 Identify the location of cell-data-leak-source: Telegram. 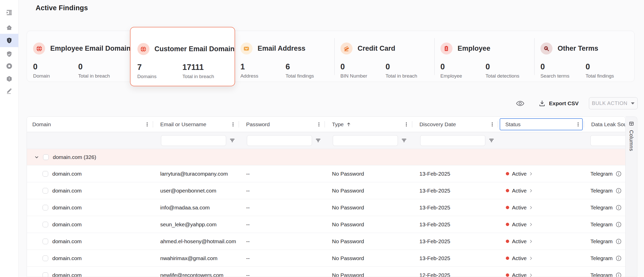
(605, 241).